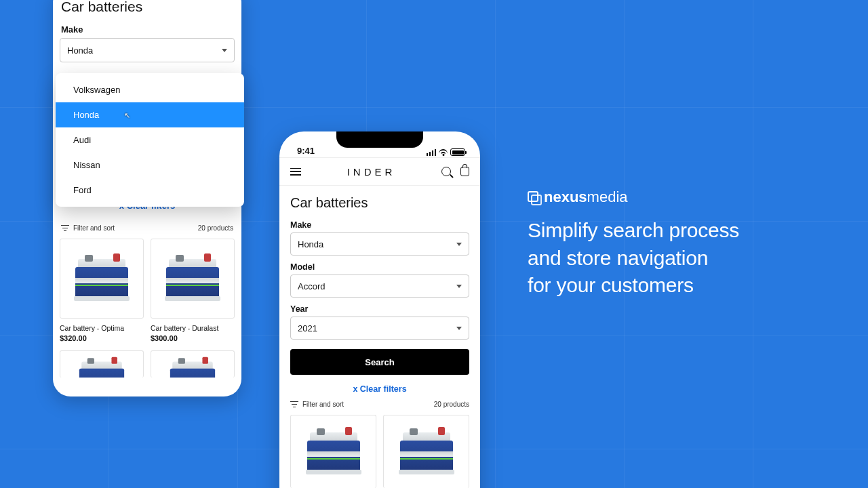 This screenshot has height=488, width=868. What do you see at coordinates (684, 244) in the screenshot?
I see `marketing-panel: nexusmedia Simplify search process and s…` at bounding box center [684, 244].